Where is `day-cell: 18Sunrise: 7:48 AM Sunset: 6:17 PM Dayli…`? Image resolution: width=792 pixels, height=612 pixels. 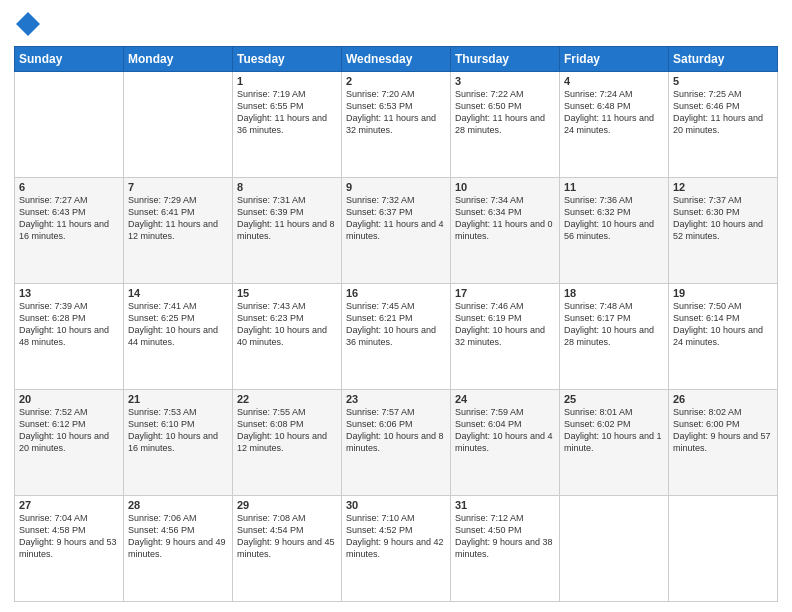 day-cell: 18Sunrise: 7:48 AM Sunset: 6:17 PM Dayli… is located at coordinates (614, 337).